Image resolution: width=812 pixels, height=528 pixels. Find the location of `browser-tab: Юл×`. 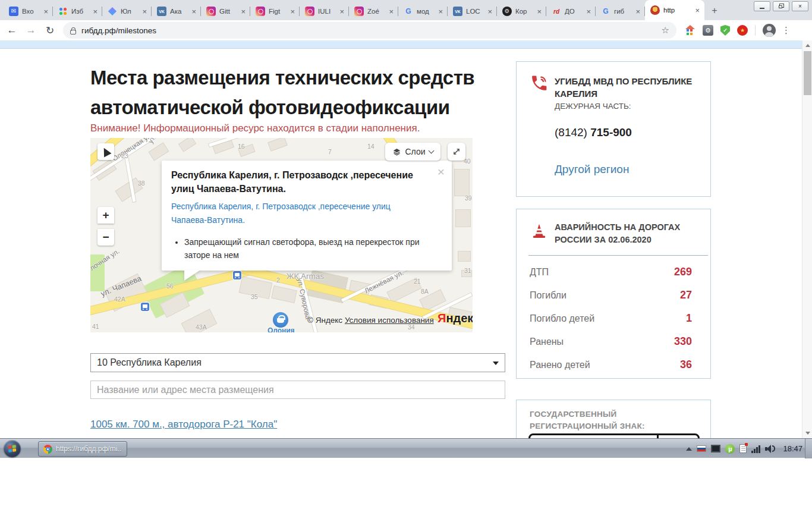

browser-tab: Юл× is located at coordinates (127, 11).